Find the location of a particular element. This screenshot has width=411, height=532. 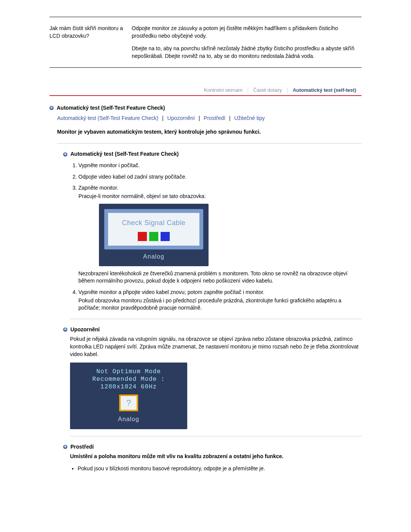

square-green-icon is located at coordinates (154, 236).